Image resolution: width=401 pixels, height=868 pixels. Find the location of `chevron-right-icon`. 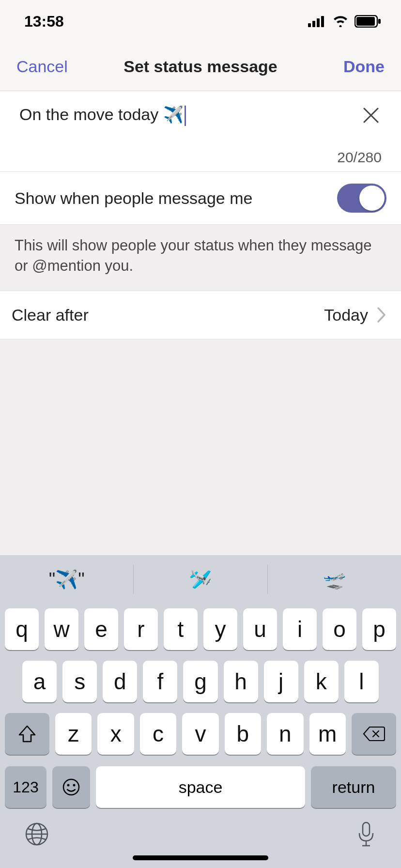

chevron-right-icon is located at coordinates (382, 315).